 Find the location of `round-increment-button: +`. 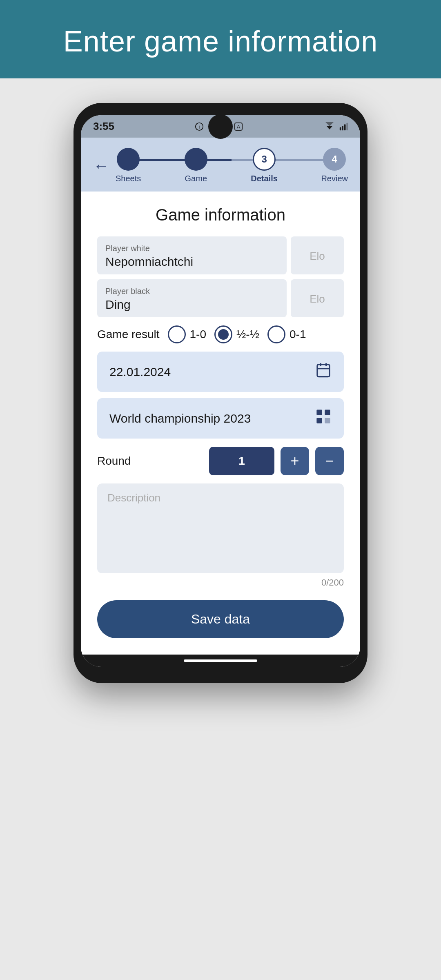

round-increment-button: + is located at coordinates (295, 461).